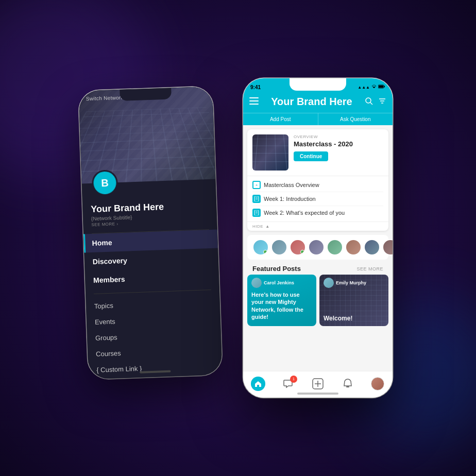 The image size is (476, 476). I want to click on battery-icon, so click(382, 87).